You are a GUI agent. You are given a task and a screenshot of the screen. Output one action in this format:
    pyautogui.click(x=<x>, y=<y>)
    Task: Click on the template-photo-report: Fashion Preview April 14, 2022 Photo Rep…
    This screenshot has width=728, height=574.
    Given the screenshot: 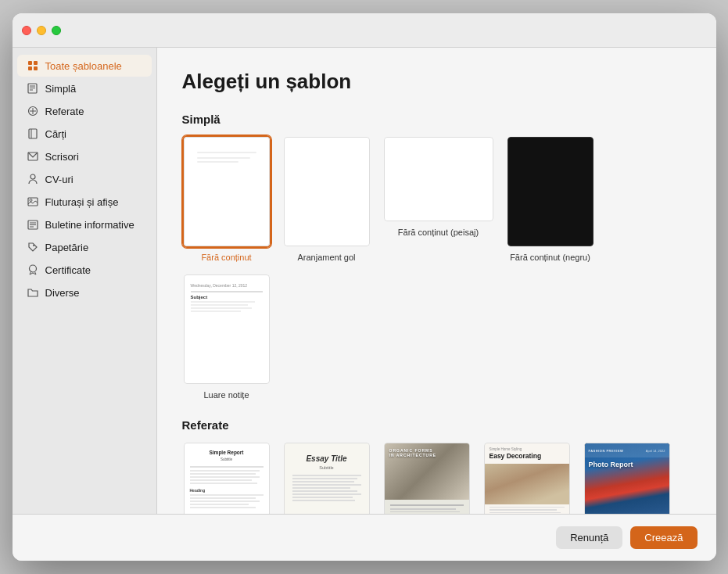 What is the action you would take?
    pyautogui.click(x=627, y=477)
    